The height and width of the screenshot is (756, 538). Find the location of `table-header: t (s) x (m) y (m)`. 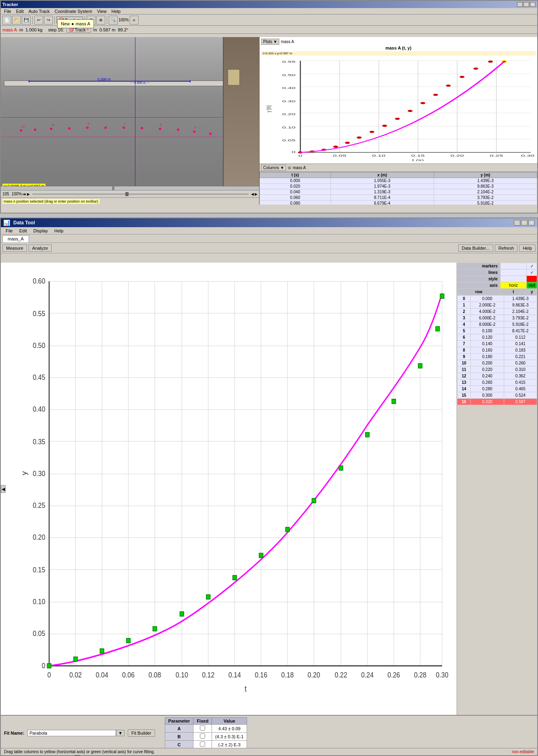

table-header: t (s) x (m) y (m) is located at coordinates (399, 175).